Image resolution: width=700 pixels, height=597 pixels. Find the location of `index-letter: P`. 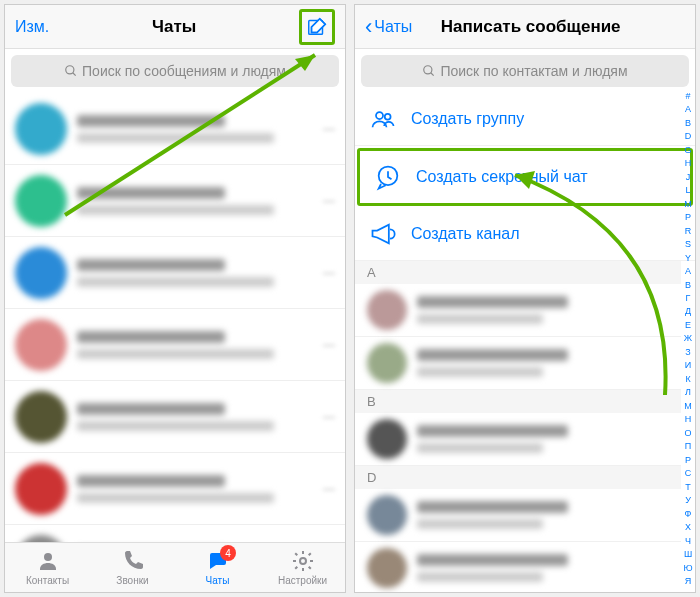

index-letter: P is located at coordinates (688, 217).